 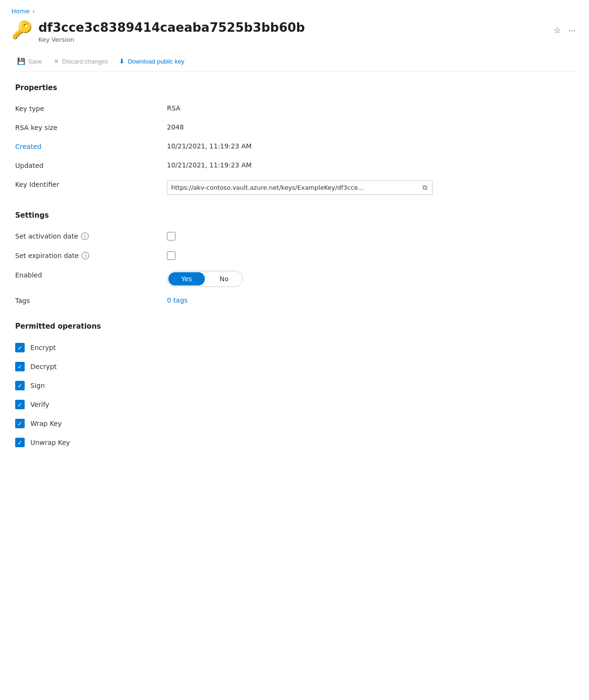 What do you see at coordinates (20, 386) in the screenshot?
I see `operation-checkbox-sign` at bounding box center [20, 386].